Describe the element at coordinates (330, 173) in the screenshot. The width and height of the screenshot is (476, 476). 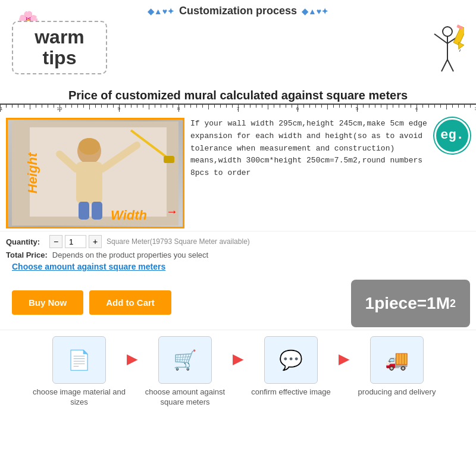
I see `description-box: eg. If your wall width 295cm,height 245c…` at that location.